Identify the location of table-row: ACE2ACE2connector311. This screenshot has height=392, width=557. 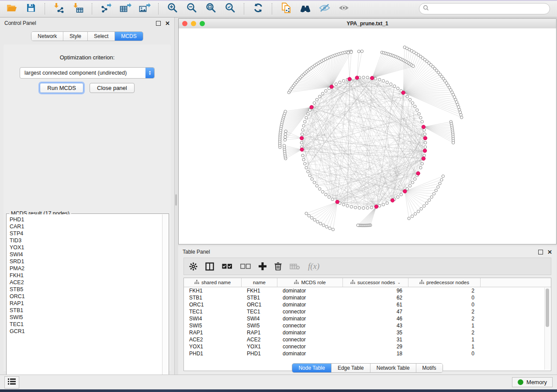
(367, 340).